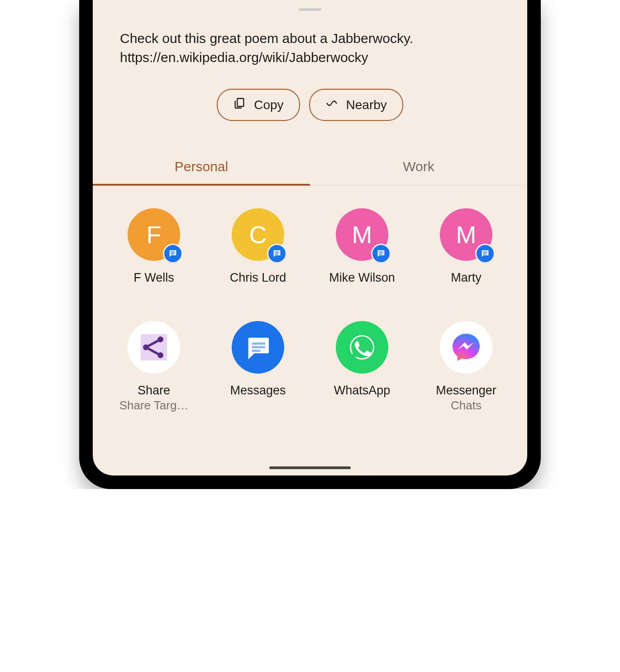 The width and height of the screenshot is (620, 672). Describe the element at coordinates (310, 108) in the screenshot. I see `action-button-row: Copy Nearby` at that location.